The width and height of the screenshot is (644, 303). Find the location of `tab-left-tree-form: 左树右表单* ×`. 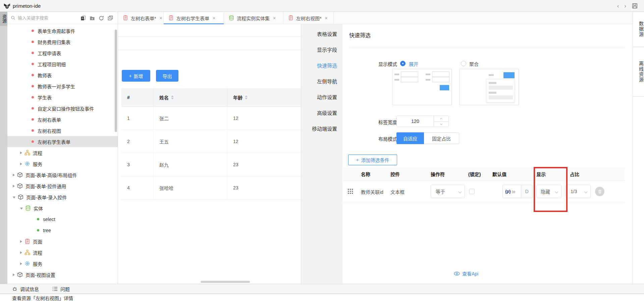

tab-left-tree-form: 左树右表单* × is located at coordinates (141, 18).